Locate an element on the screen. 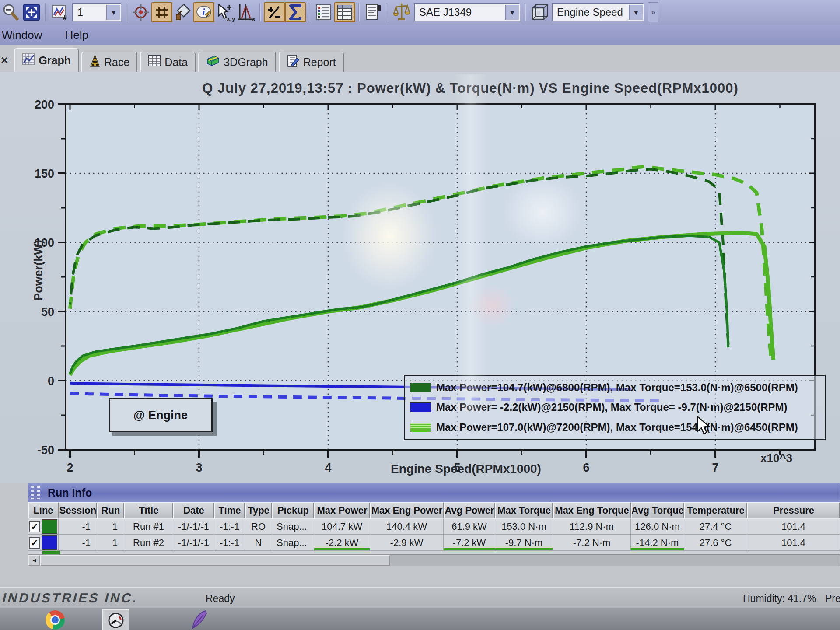 This screenshot has height=630, width=840. line-color-swatch is located at coordinates (49, 542).